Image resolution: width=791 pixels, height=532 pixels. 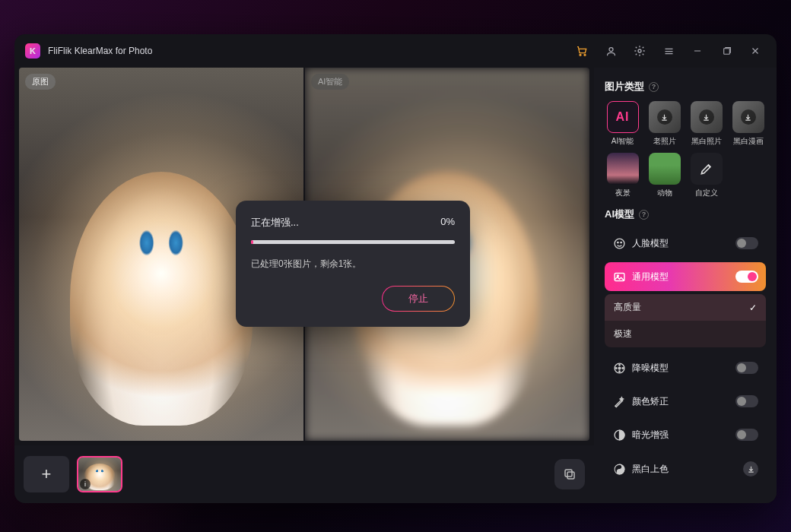 What do you see at coordinates (619, 243) in the screenshot?
I see `face-icon` at bounding box center [619, 243].